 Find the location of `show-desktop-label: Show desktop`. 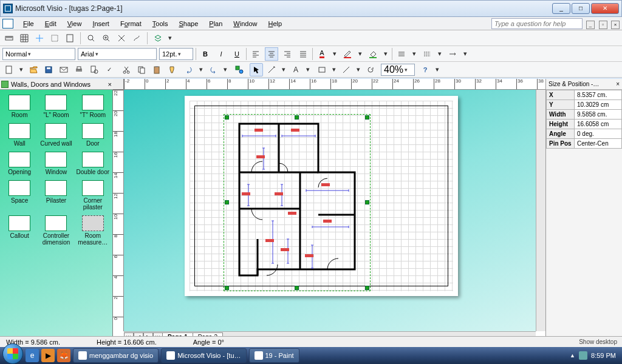

show-desktop-label: Show desktop is located at coordinates (598, 342).